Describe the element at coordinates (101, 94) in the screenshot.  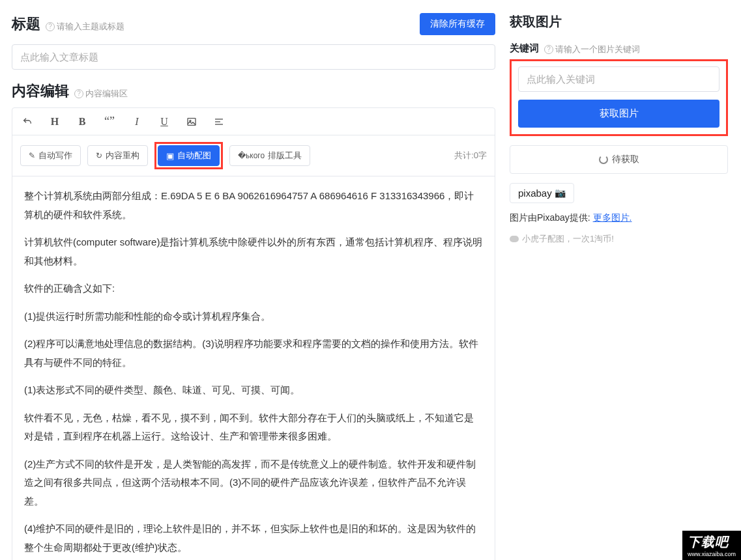
I see `editor-hint: ? 内容编辑区` at that location.